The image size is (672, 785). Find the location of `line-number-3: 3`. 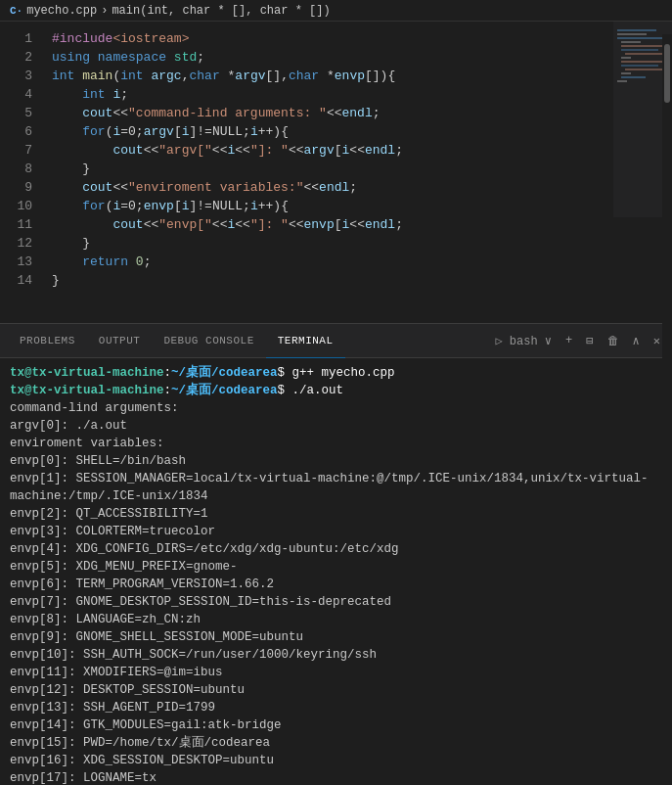

line-number-3: 3 is located at coordinates (16, 76).